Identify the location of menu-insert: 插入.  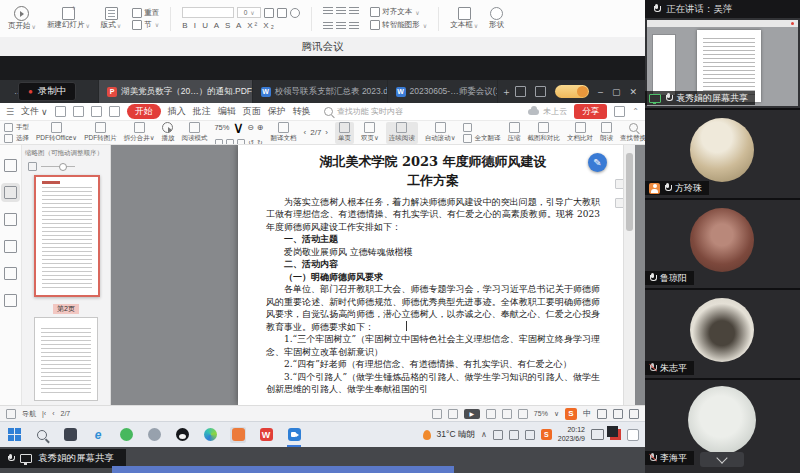
(177, 112).